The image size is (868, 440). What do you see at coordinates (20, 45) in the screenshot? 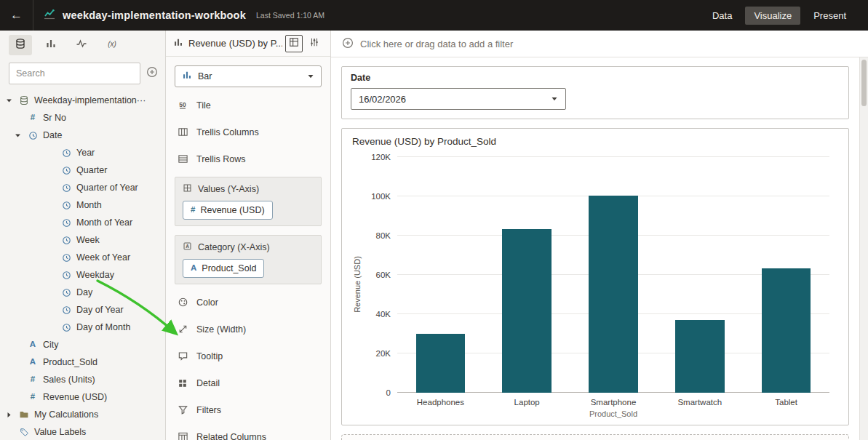
I see `tab-data` at bounding box center [20, 45].